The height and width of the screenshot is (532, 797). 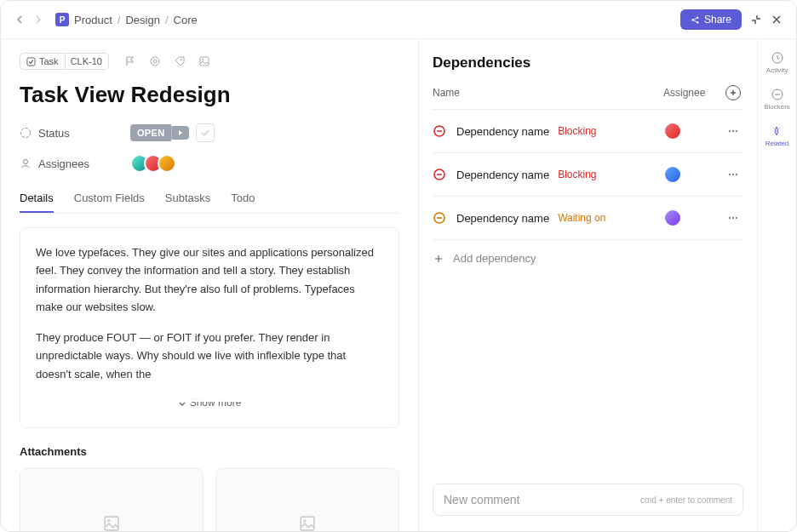 What do you see at coordinates (777, 285) in the screenshot?
I see `side-rail: Activity Blockers Related` at bounding box center [777, 285].